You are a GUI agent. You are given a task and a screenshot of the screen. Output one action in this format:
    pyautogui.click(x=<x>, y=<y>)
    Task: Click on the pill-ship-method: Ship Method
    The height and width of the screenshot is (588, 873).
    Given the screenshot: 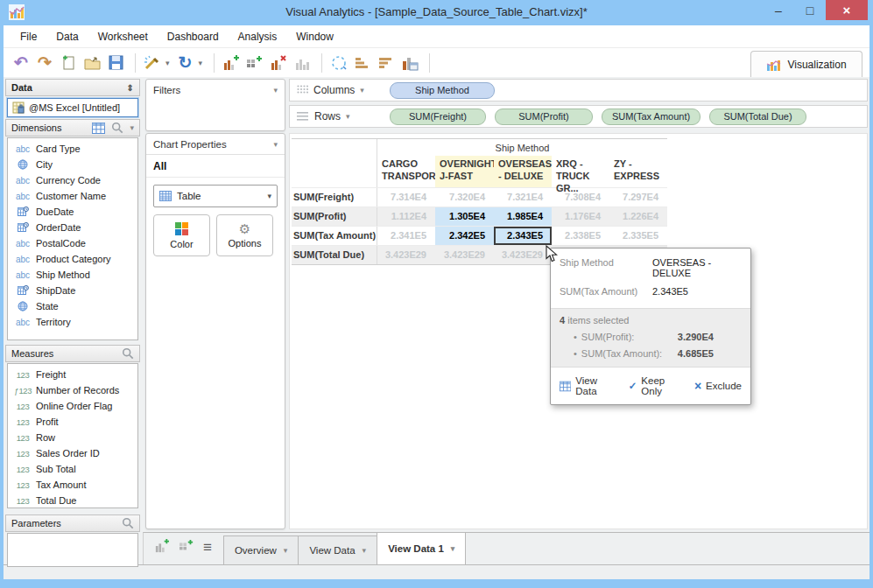 What is the action you would take?
    pyautogui.click(x=442, y=91)
    